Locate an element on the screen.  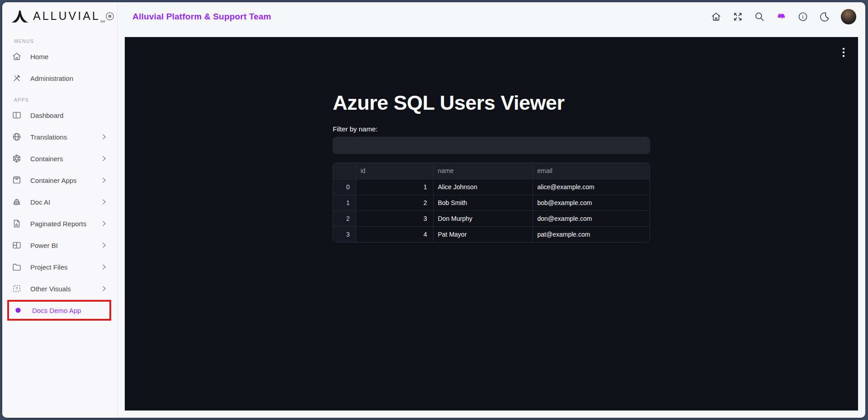
cell-index: 3 is located at coordinates (344, 234).